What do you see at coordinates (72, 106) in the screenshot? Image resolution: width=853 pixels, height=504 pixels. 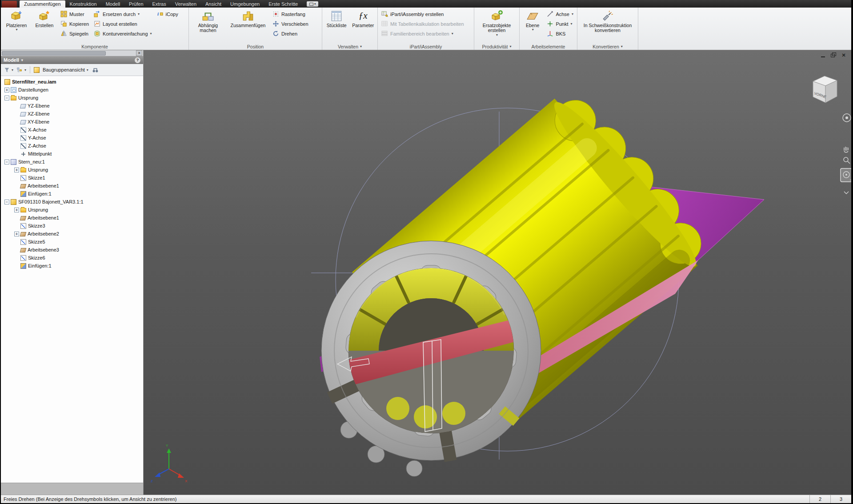 I see `tree-item-yz-ebene: YZ-Ebene` at bounding box center [72, 106].